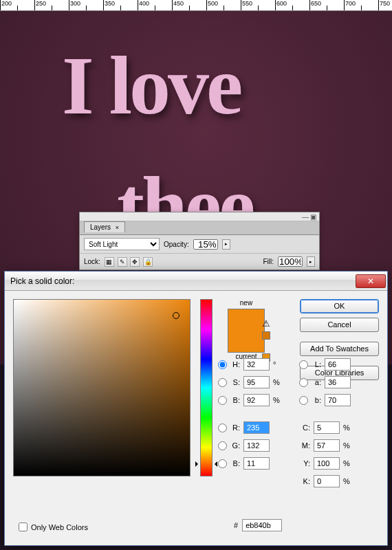 The image size is (392, 550). I want to click on dialog-titlebar: Pick a solid color: ✕, so click(196, 281).